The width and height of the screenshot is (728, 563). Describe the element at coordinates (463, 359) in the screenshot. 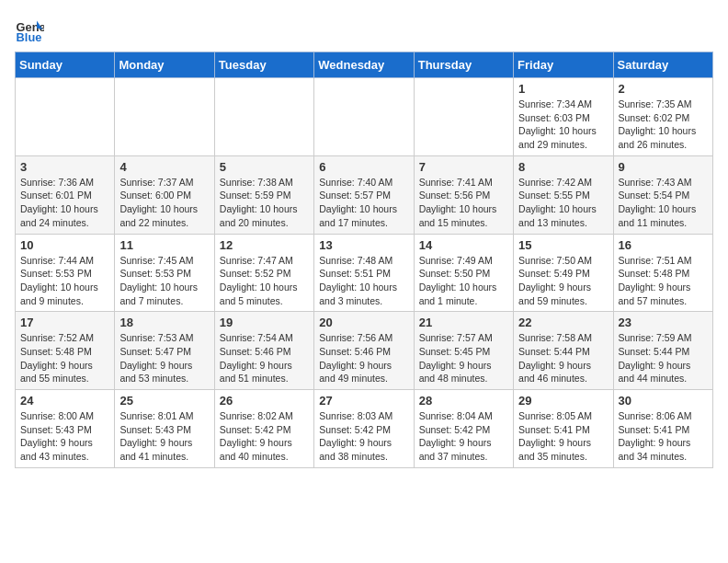

I see `day-info: Sunrise: 7:57 AM Sunset: 5:45 PM Dayligh…` at that location.